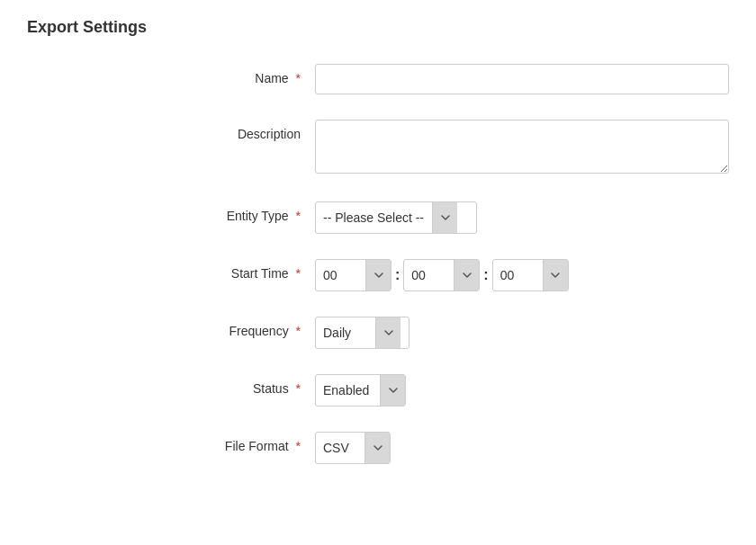  Describe the element at coordinates (522, 333) in the screenshot. I see `frequency-control: Daily Weekly Monthly` at that location.